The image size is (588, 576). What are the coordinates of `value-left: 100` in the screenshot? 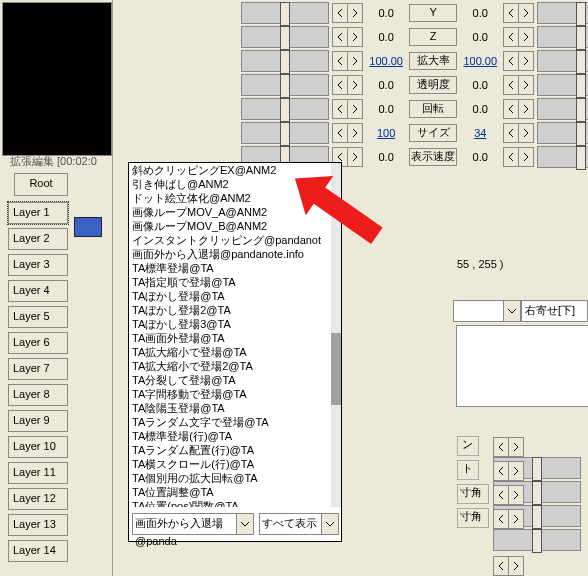 It's located at (386, 134).